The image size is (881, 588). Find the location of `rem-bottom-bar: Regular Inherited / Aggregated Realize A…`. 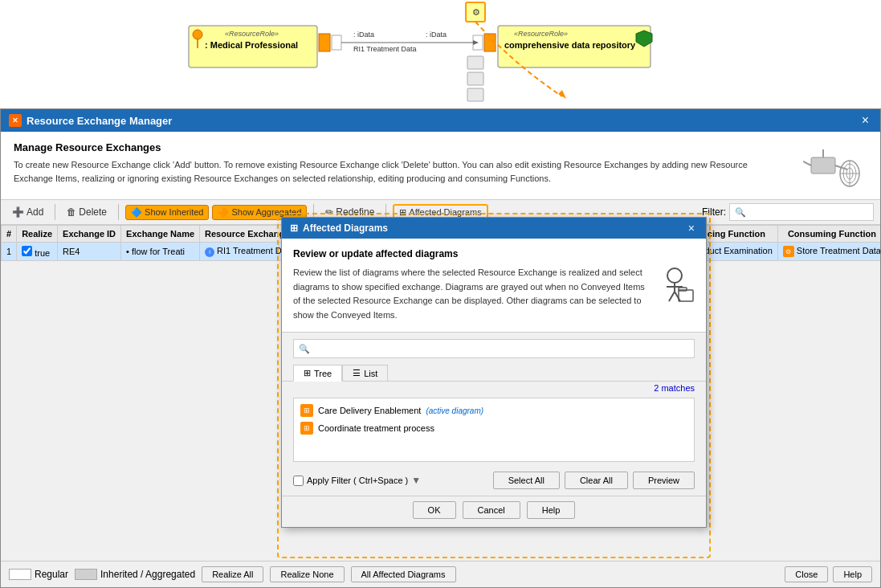

rem-bottom-bar: Regular Inherited / Aggregated Realize A… is located at coordinates (440, 574).